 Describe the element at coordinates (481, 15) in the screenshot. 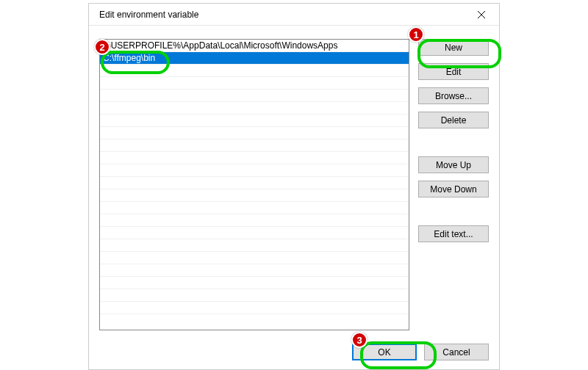

I see `close-button` at that location.